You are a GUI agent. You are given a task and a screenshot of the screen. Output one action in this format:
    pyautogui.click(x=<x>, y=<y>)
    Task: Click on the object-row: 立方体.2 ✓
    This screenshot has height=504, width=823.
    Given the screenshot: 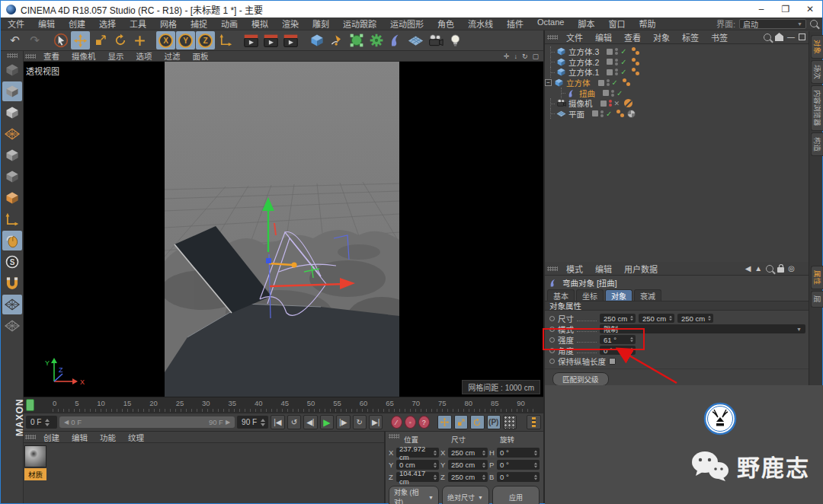 What is the action you would take?
    pyautogui.click(x=678, y=62)
    